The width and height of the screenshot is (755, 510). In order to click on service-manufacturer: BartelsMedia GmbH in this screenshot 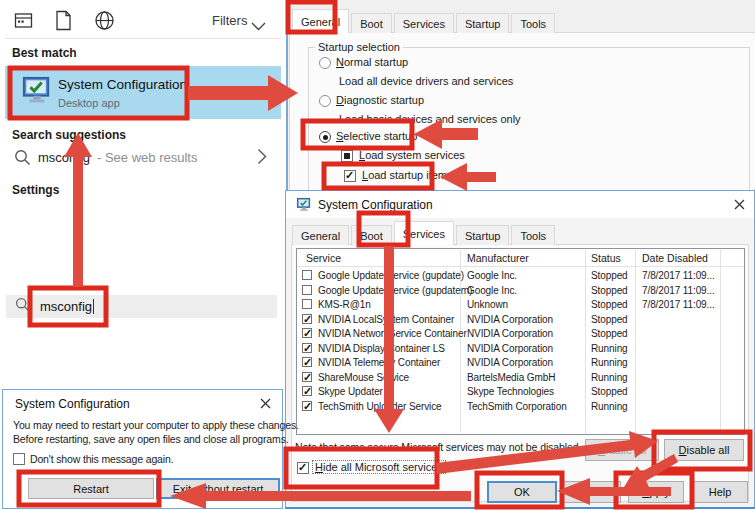, I will do `click(511, 378)`.